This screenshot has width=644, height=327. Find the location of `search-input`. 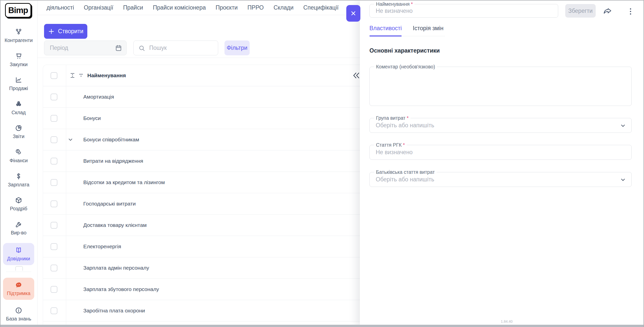

search-input is located at coordinates (176, 48).